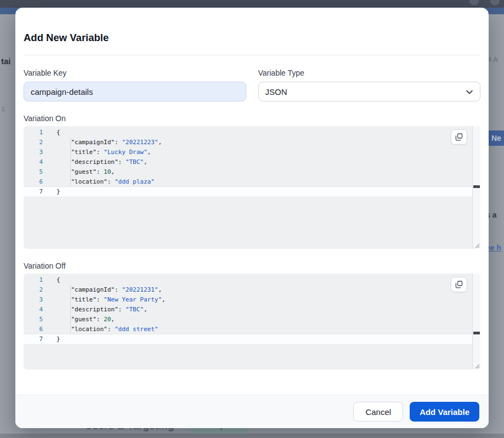 This screenshot has width=504, height=438. What do you see at coordinates (252, 118) in the screenshot?
I see `variation-on-label: Variation On` at bounding box center [252, 118].